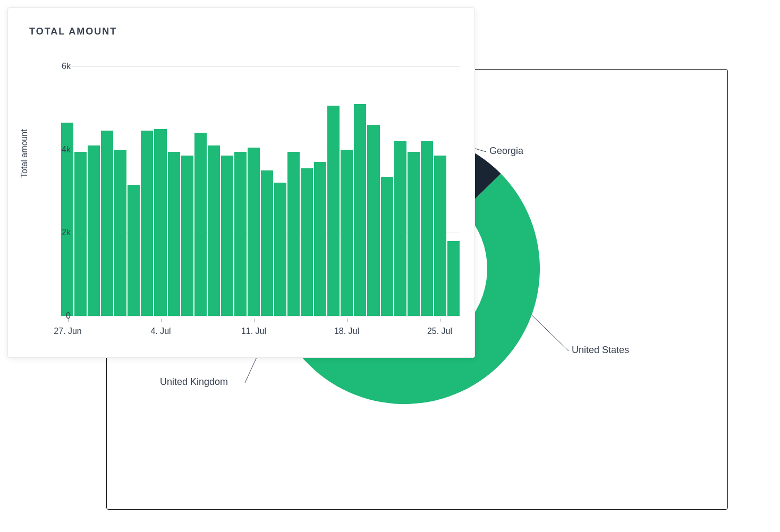 The height and width of the screenshot is (532, 780). Describe the element at coordinates (24, 153) in the screenshot. I see `bar-y-axis-label: Total amount` at that location.